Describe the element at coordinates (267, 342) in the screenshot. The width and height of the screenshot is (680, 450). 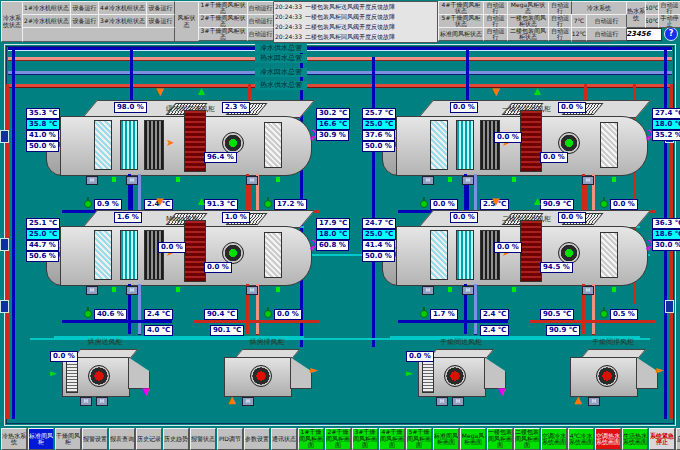
I see `fan-unit-label: 烘房排风柜` at that location.